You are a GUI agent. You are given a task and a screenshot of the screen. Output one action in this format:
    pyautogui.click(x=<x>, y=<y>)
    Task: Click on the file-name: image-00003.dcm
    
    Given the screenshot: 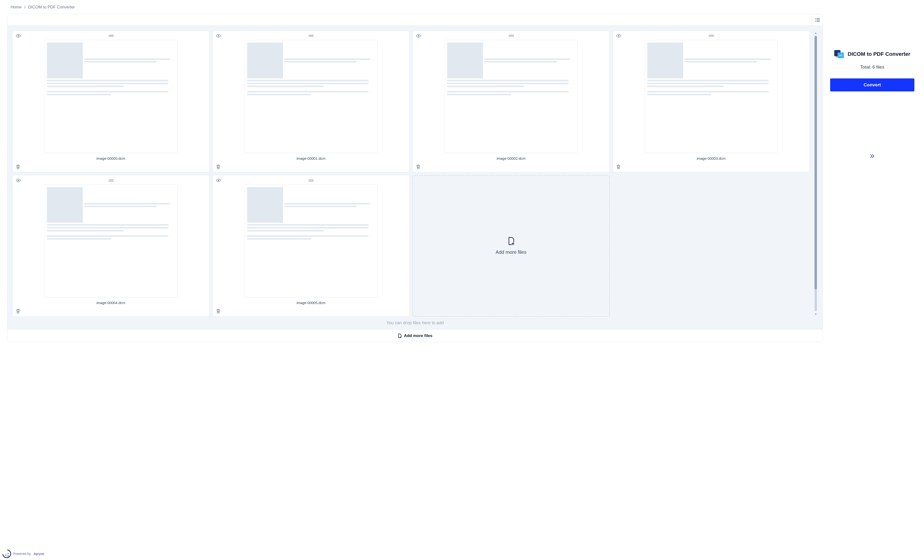 What is the action you would take?
    pyautogui.click(x=711, y=158)
    